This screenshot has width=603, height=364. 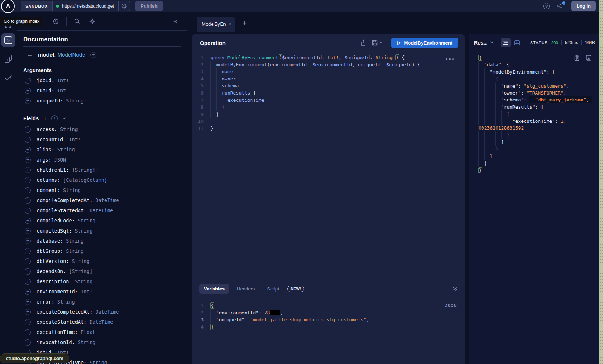 What do you see at coordinates (517, 43) in the screenshot?
I see `table-view-button` at bounding box center [517, 43].